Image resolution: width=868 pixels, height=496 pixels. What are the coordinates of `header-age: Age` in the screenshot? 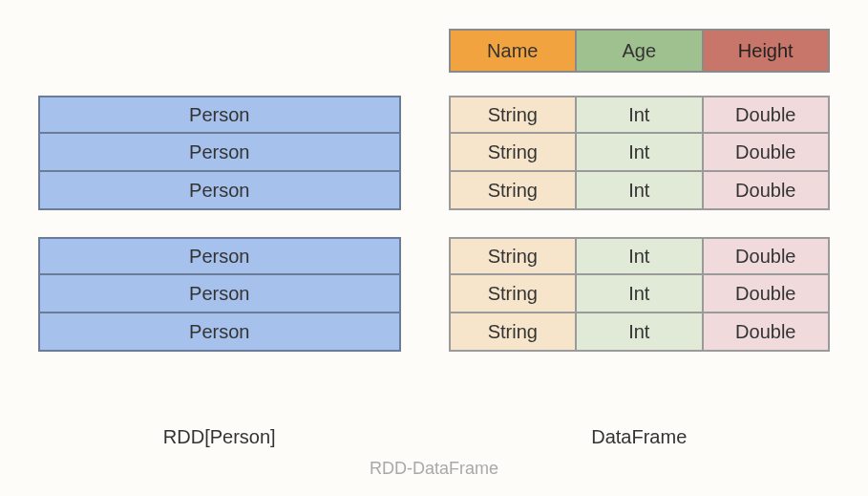 It's located at (640, 51).